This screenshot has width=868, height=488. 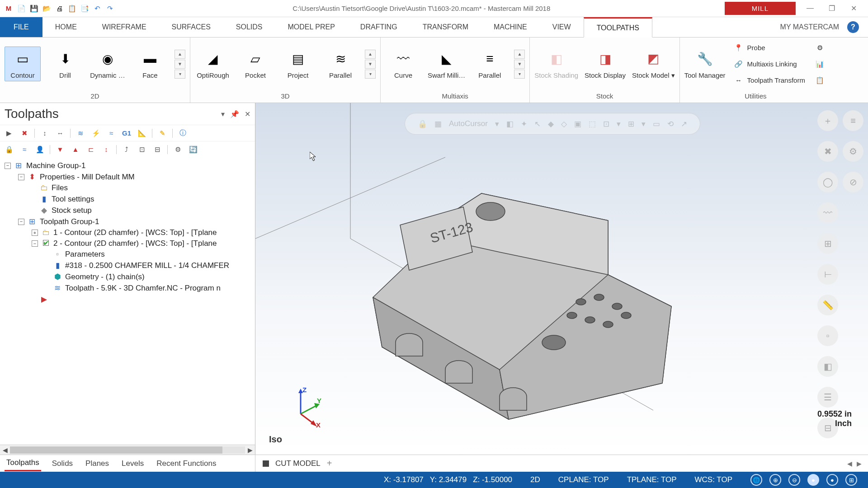 I want to click on tb2-icon-7: ↕, so click(x=106, y=150).